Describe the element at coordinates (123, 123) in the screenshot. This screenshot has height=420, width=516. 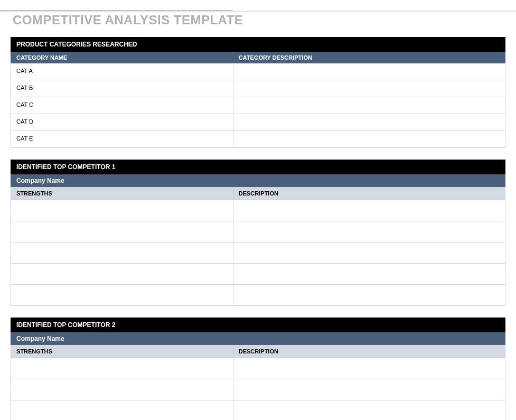
I see `category-name-cell: CAT D` at that location.